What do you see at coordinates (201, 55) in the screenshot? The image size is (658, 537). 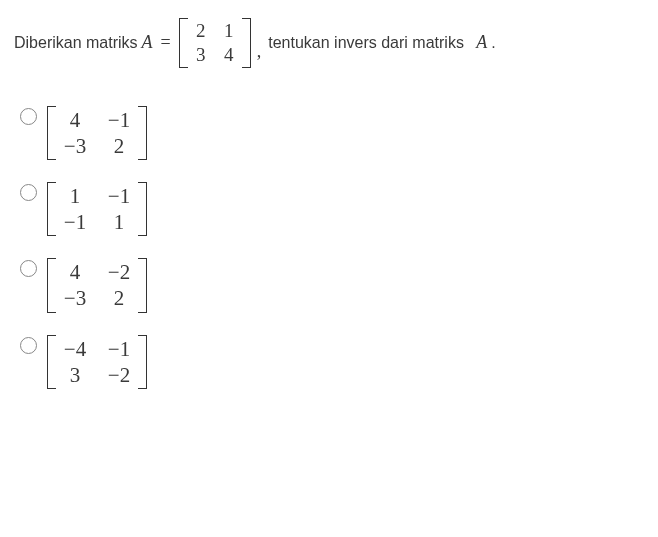 I see `matrix-a21: 3` at bounding box center [201, 55].